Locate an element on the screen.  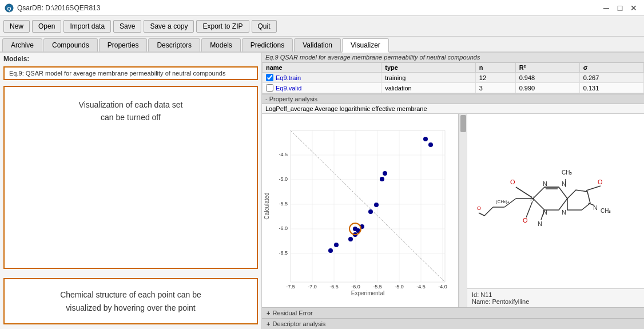
col-sigma: σ is located at coordinates (611, 68).